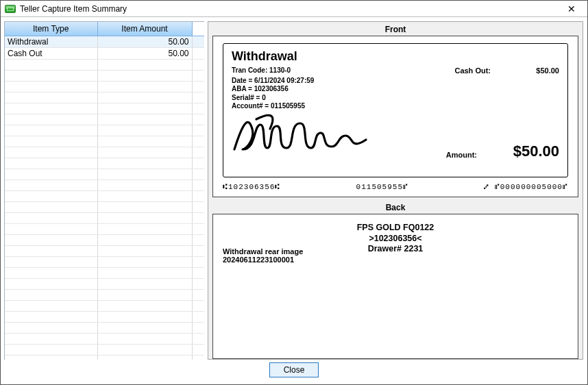 The height and width of the screenshot is (385, 588). Describe the element at coordinates (536, 151) in the screenshot. I see `amount-value: $50.00` at that location.